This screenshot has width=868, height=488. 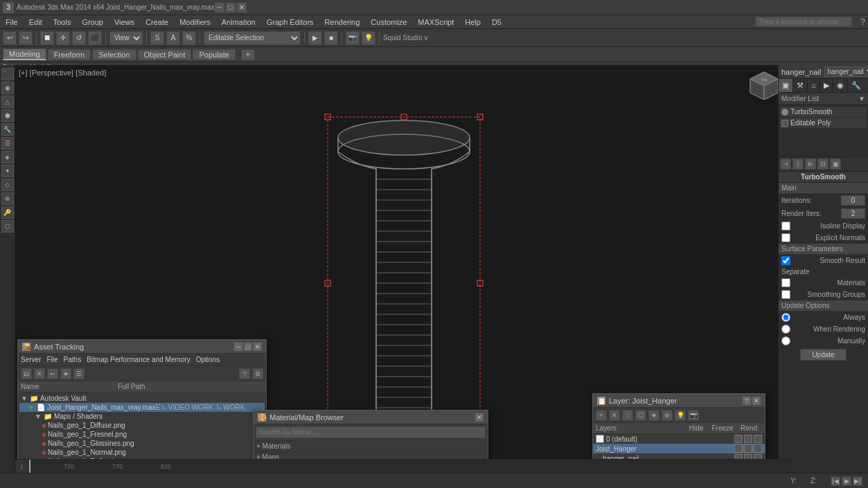 I want to click on layer-close-btn: ✕, so click(x=756, y=401).